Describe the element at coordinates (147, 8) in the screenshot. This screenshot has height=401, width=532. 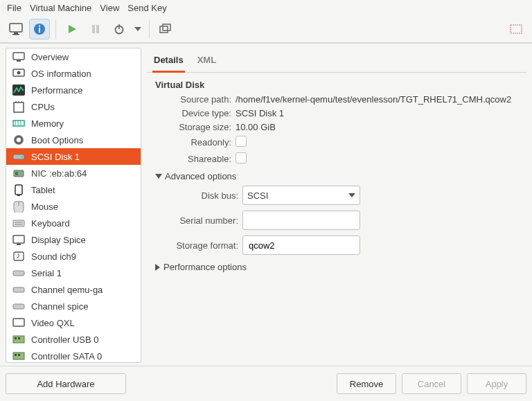
I see `menu-send-key: Send Key` at that location.